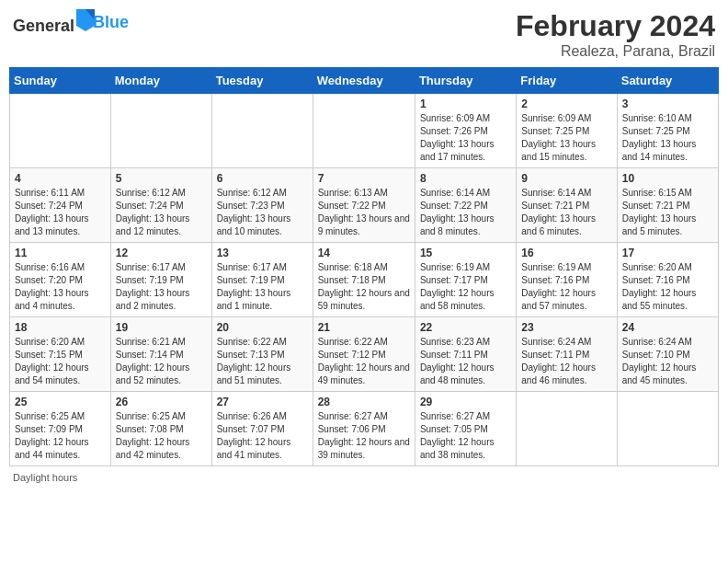  Describe the element at coordinates (667, 104) in the screenshot. I see `day-number: 3` at that location.